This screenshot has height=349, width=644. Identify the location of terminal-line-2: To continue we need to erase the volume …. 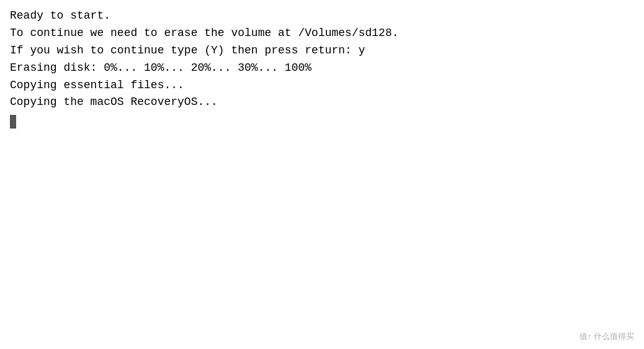
(322, 34).